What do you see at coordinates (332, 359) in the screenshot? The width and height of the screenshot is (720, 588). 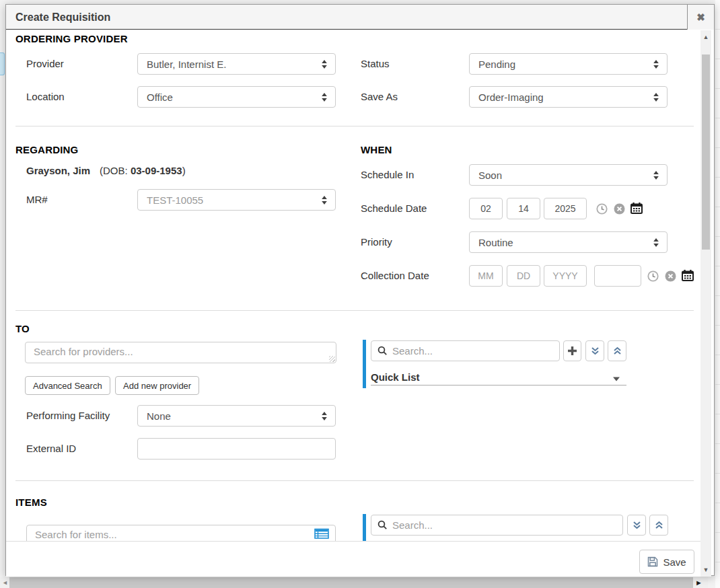 I see `resize-grip` at bounding box center [332, 359].